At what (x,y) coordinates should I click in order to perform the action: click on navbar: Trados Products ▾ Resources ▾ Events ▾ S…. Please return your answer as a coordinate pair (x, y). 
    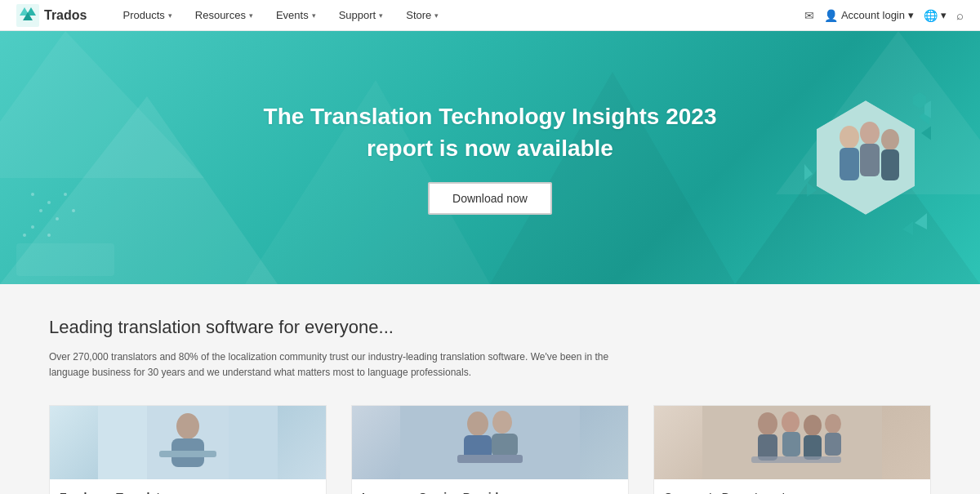
    Looking at the image, I should click on (490, 16).